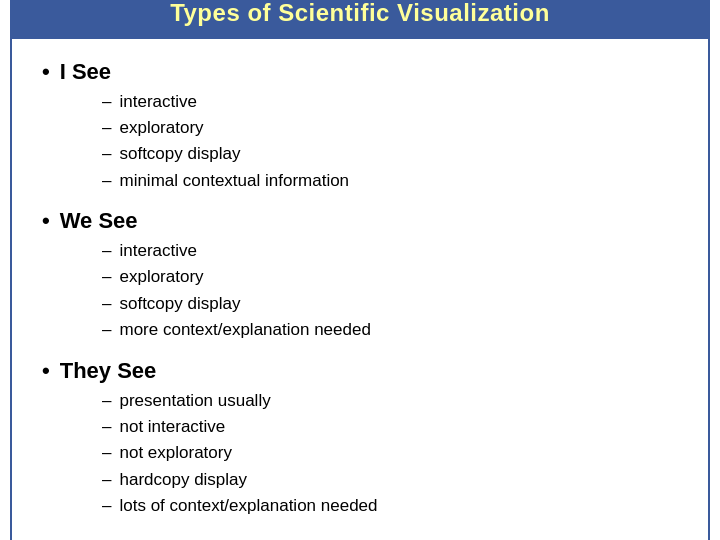  I want to click on heading-i-see: I See, so click(360, 72).